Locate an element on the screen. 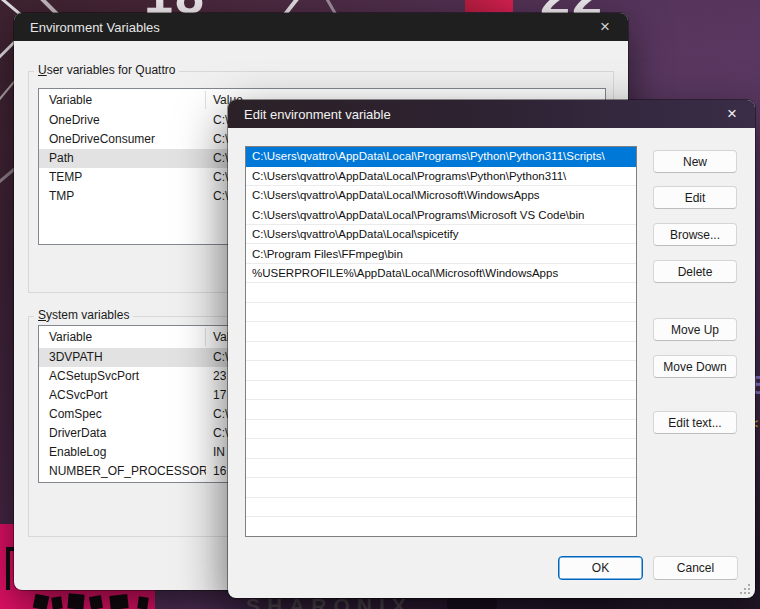 The image size is (760, 609). move-down-button: Move Down is located at coordinates (695, 366).